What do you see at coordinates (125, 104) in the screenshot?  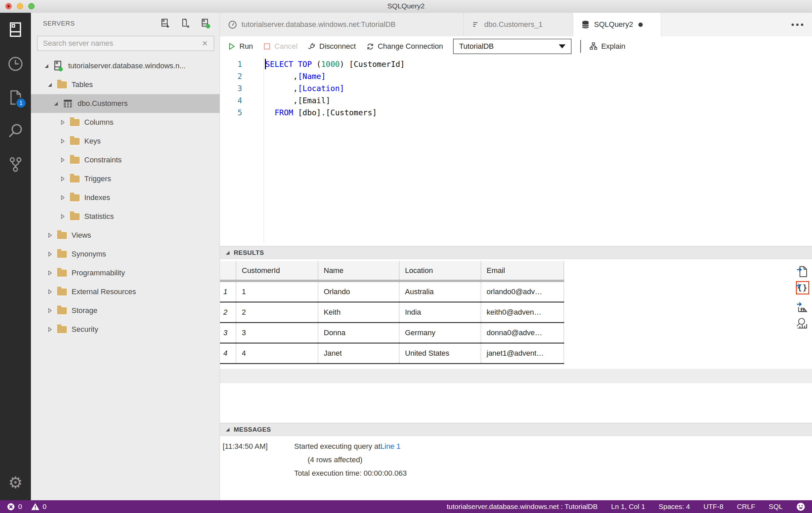 I see `tree-item-dbo-customers: dbo.Customers` at bounding box center [125, 104].